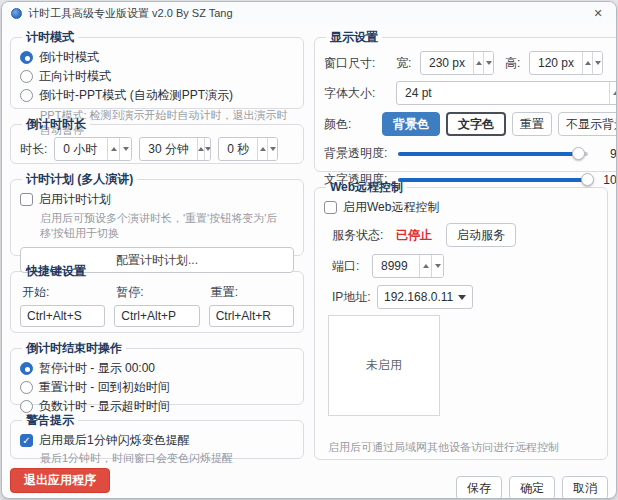 This screenshot has width=618, height=500. I want to click on window-height-value: 120 px, so click(556, 63).